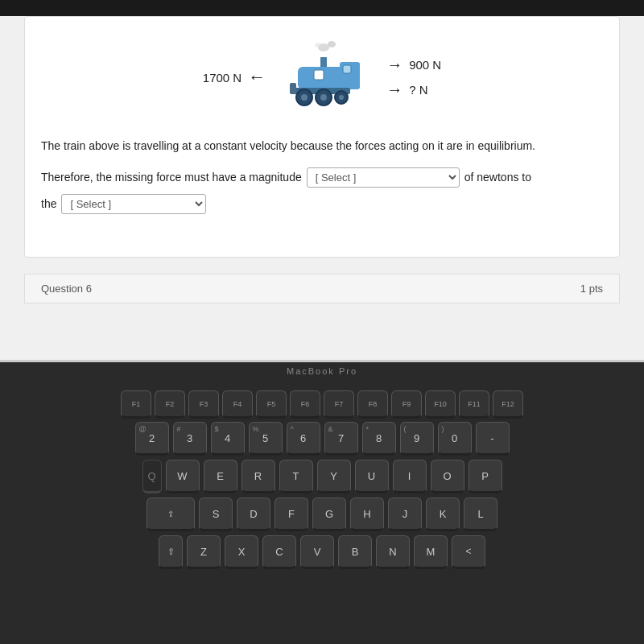 This screenshot has height=644, width=644. I want to click on key-4: $ 4, so click(228, 439).